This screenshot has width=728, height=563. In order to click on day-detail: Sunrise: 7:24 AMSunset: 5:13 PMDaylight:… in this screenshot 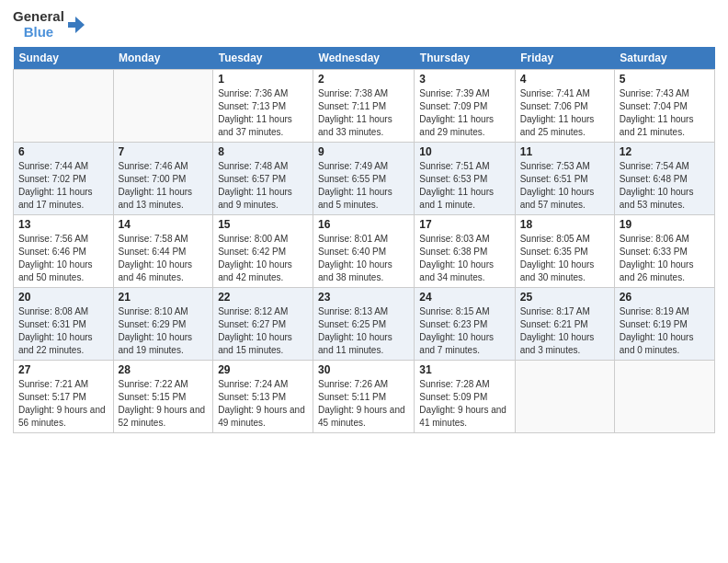, I will do `click(263, 404)`.